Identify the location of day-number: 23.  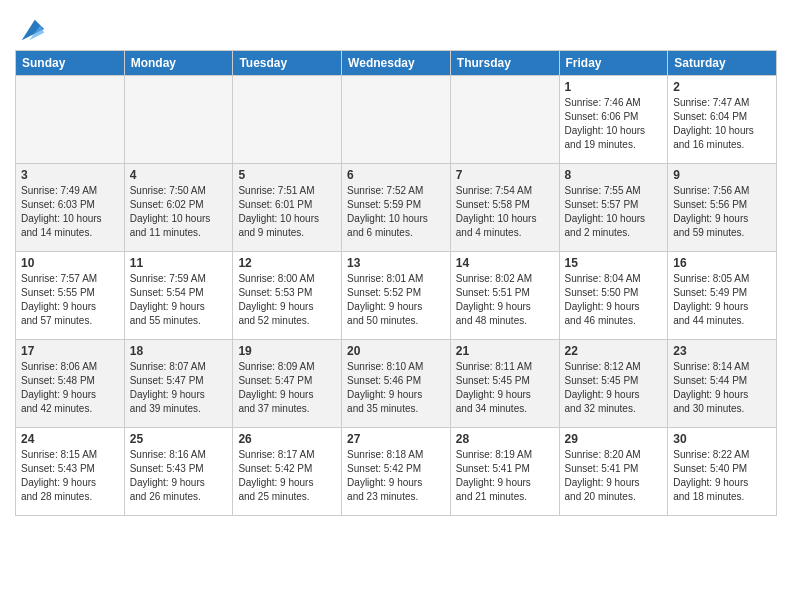
(722, 351).